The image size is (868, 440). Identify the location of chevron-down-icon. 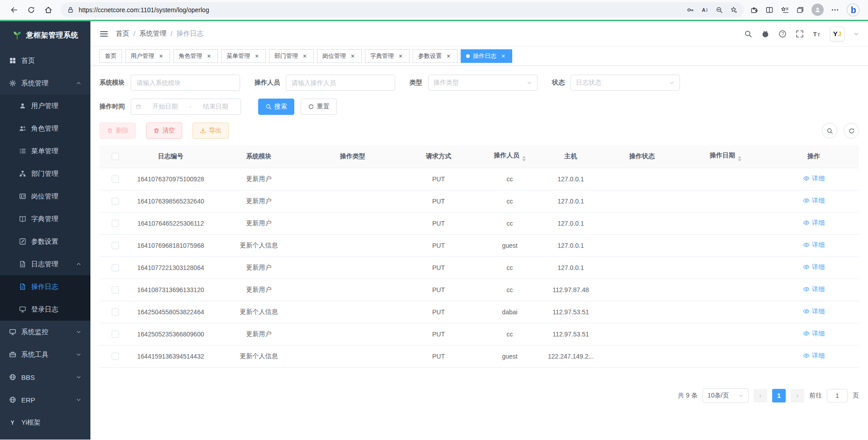
(856, 34).